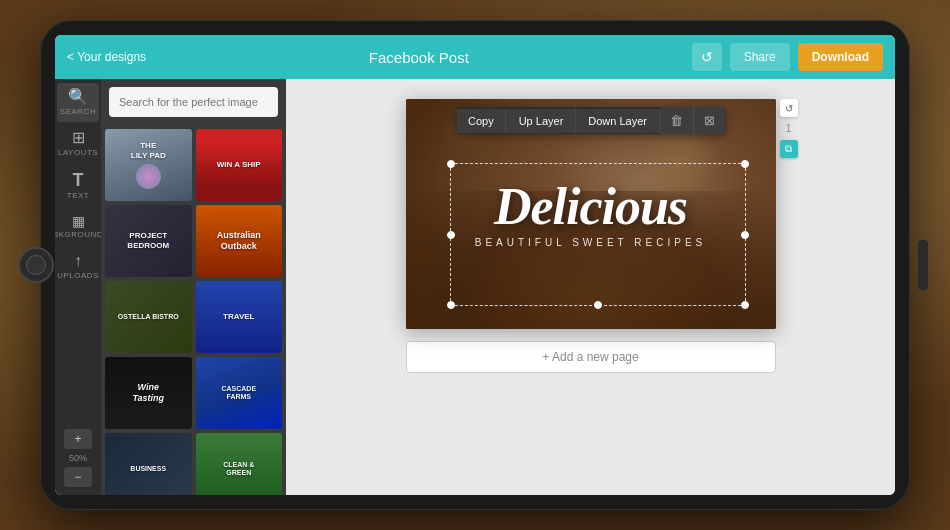  Describe the element at coordinates (148, 469) in the screenshot. I see `template-business-text: BUSINESS` at that location.